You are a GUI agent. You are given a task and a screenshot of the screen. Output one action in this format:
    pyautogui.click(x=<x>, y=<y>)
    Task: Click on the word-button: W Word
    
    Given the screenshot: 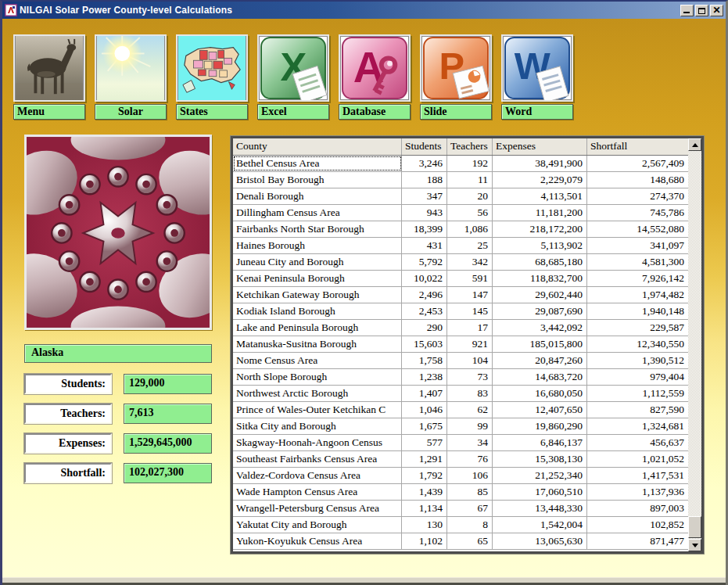 What is the action you would take?
    pyautogui.click(x=537, y=77)
    